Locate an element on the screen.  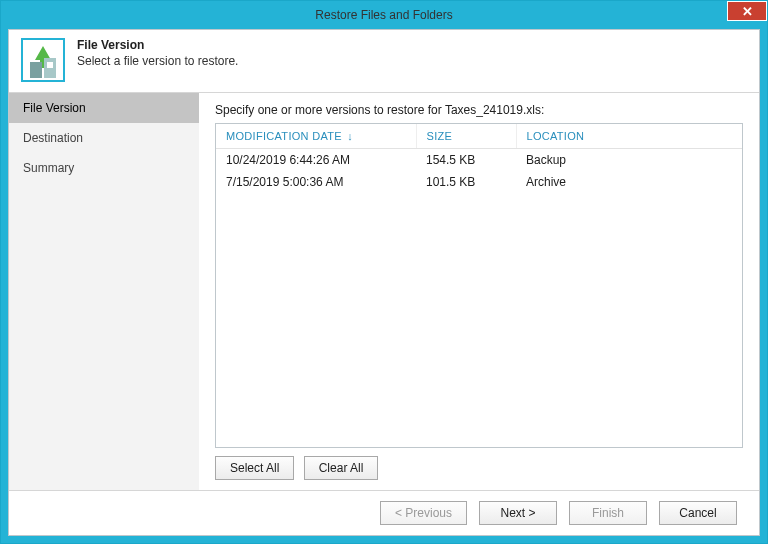
window-title: Restore Files and Folders is located at coordinates (384, 15).